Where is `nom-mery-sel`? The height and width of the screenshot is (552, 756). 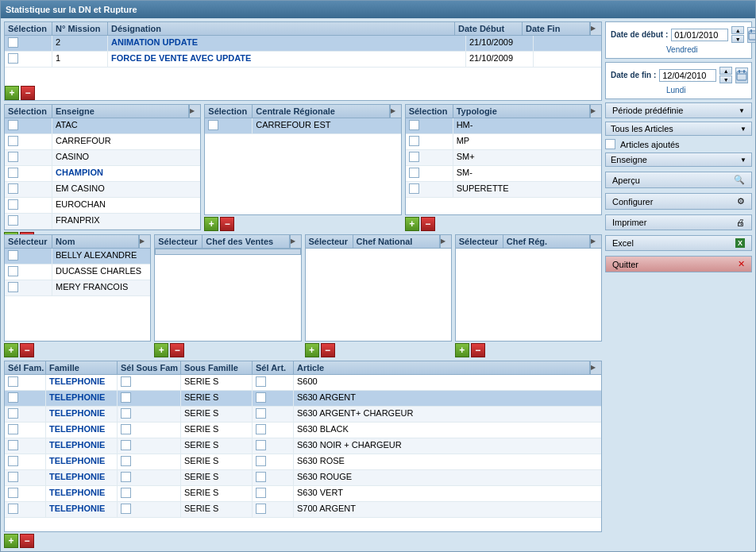 nom-mery-sel is located at coordinates (29, 288).